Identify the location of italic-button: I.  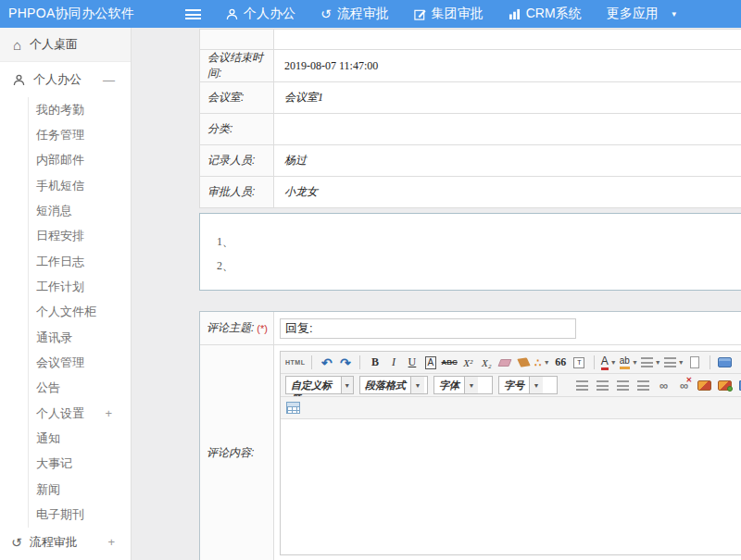
(393, 363).